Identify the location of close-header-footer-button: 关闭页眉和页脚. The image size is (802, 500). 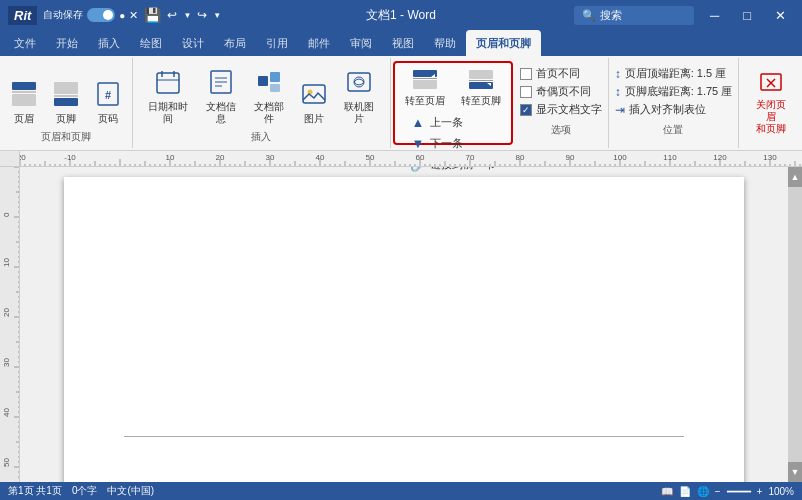
(770, 103).